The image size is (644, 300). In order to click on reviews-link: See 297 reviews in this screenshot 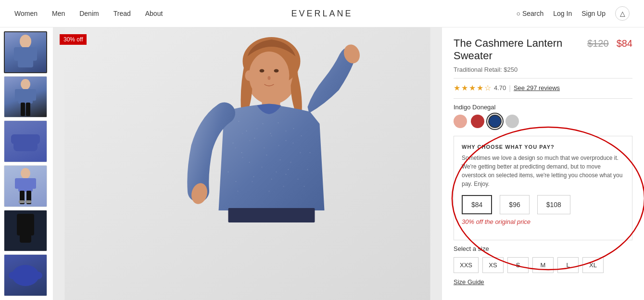, I will do `click(537, 88)`.